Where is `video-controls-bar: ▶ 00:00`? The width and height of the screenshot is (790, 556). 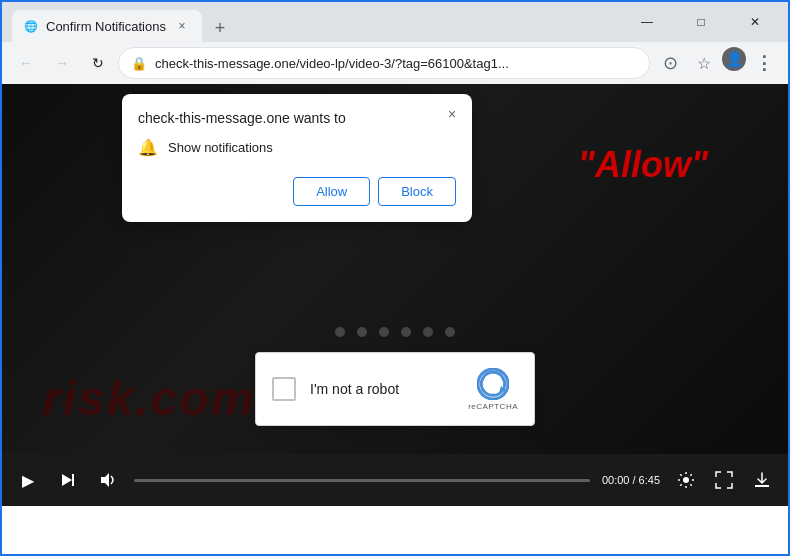
video-controls-bar: ▶ 00:00 is located at coordinates (395, 480).